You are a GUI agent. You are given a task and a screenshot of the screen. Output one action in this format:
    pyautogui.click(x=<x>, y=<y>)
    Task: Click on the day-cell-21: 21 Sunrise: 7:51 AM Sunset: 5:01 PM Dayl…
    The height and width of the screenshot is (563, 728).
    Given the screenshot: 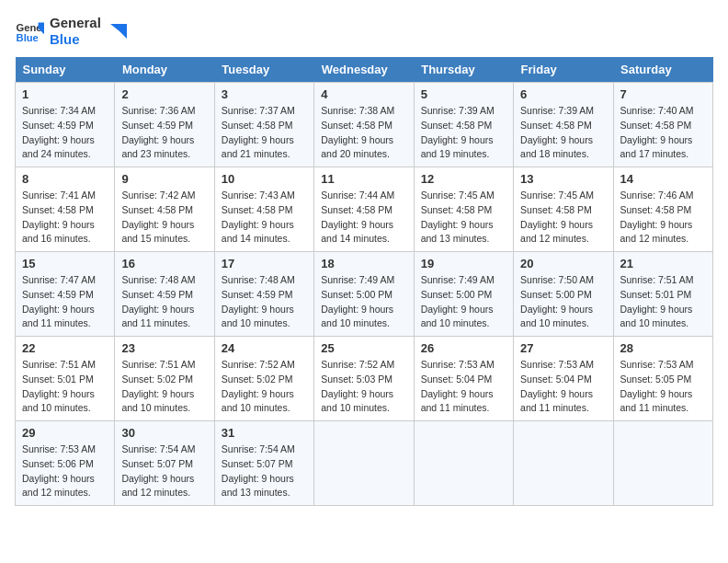 What is the action you would take?
    pyautogui.click(x=663, y=294)
    